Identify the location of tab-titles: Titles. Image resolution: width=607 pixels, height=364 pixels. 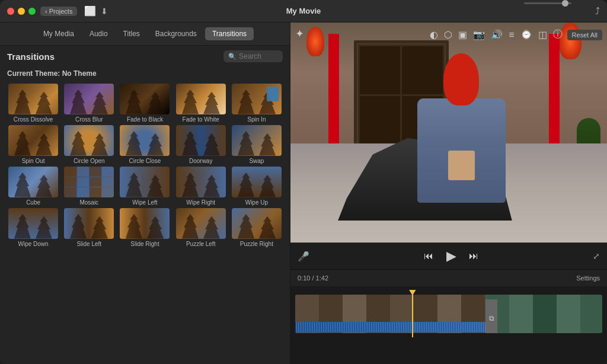
(132, 34).